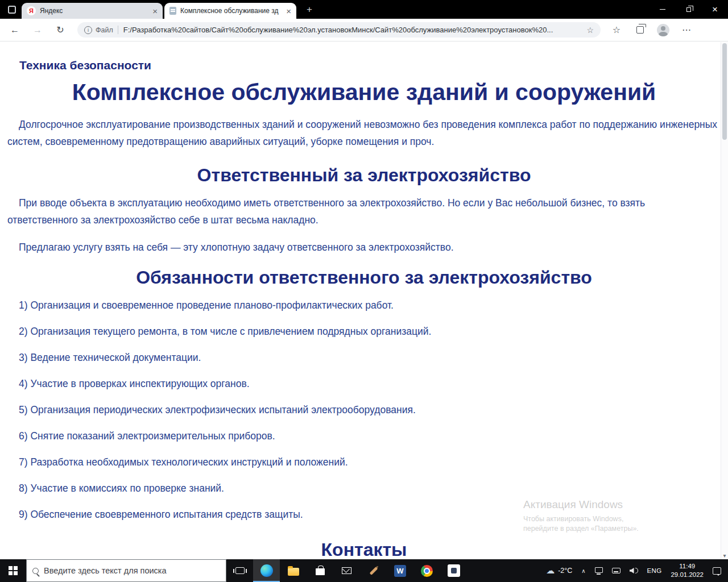 This screenshot has width=728, height=582. What do you see at coordinates (266, 571) in the screenshot?
I see `taskbar-edge-button` at bounding box center [266, 571].